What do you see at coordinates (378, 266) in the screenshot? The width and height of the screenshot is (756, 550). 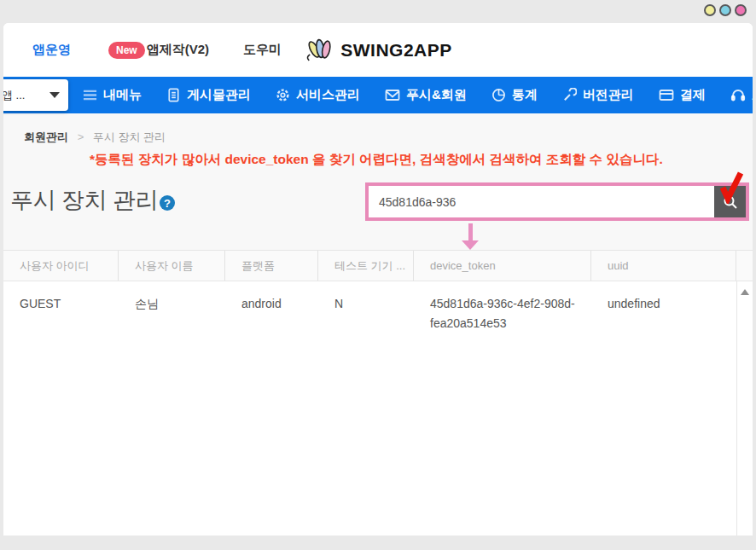 I see `table-header-row: 사용자 아이디 사용자 이름 플랫폼 테스트 기기 ... device_tok…` at bounding box center [378, 266].